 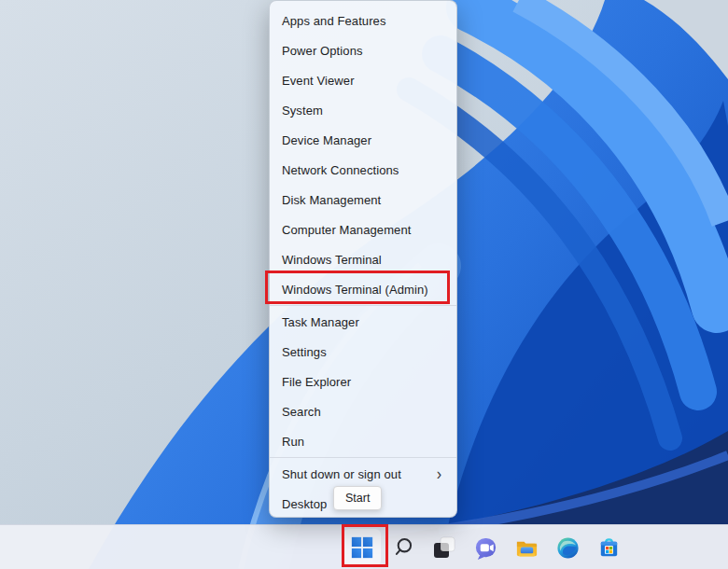 What do you see at coordinates (485, 548) in the screenshot?
I see `chat-button` at bounding box center [485, 548].